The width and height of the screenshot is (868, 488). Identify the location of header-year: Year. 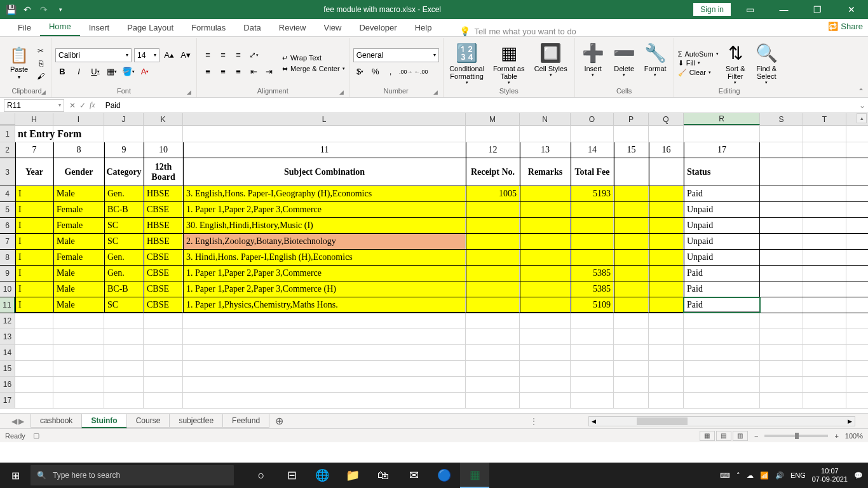
(34, 172).